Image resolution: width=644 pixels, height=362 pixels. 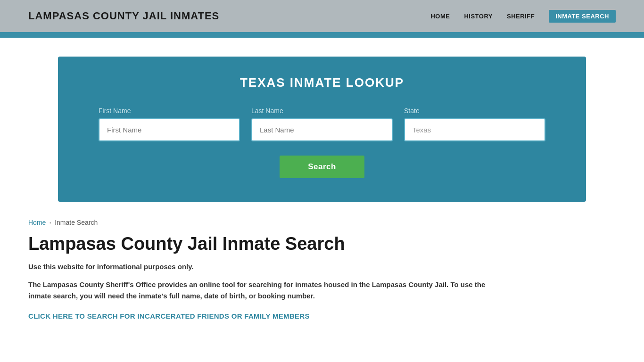 I want to click on search-link: CLICK HERE to Search for Incarcerated Fr…, so click(x=169, y=316).